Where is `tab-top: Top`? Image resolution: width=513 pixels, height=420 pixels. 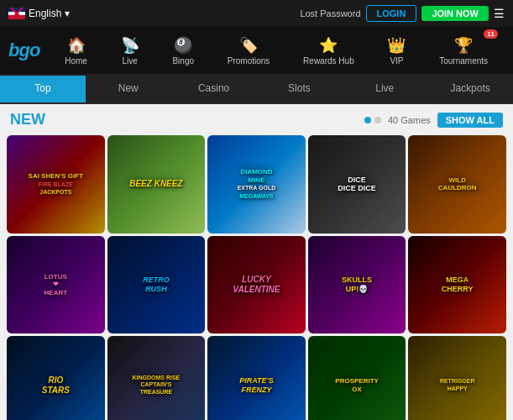
tab-top: Top is located at coordinates (43, 89).